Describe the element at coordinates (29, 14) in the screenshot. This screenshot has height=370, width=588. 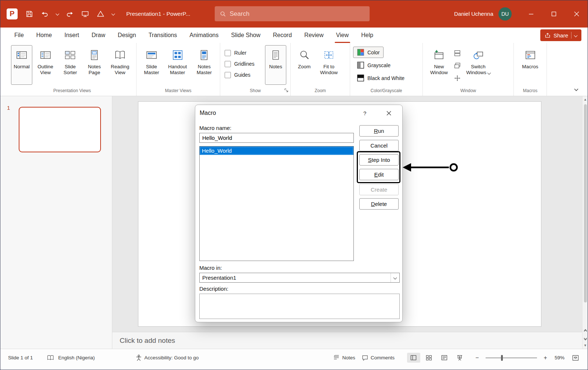
I see `save-button` at that location.